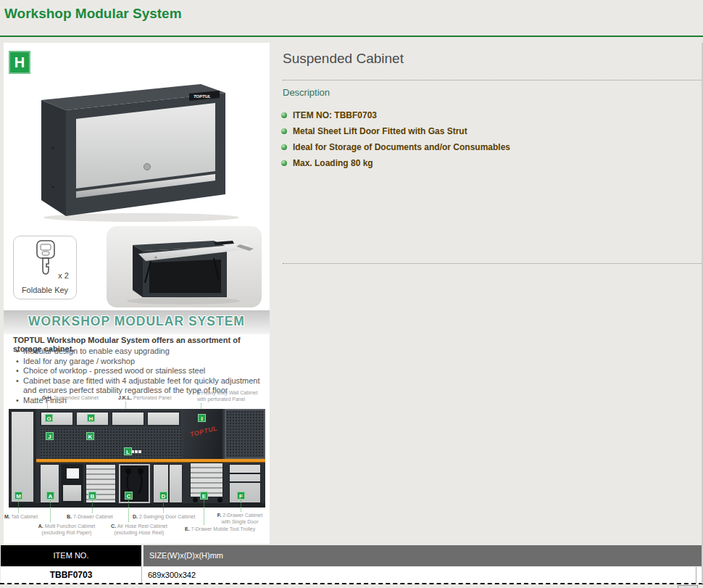 Image resolution: width=703 pixels, height=588 pixels. Describe the element at coordinates (113, 526) in the screenshot. I see `diagram-label-key: C.` at that location.